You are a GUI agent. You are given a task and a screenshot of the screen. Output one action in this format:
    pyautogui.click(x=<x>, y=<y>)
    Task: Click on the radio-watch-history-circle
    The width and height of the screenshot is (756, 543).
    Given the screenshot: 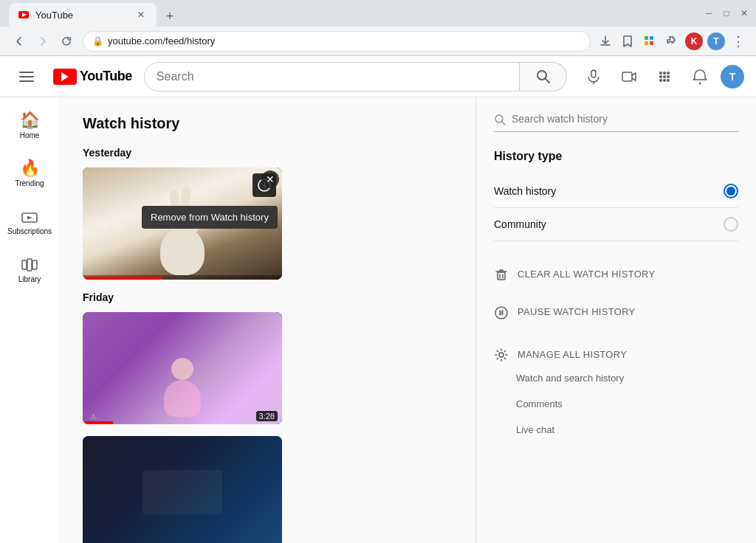 What is the action you would take?
    pyautogui.click(x=731, y=191)
    